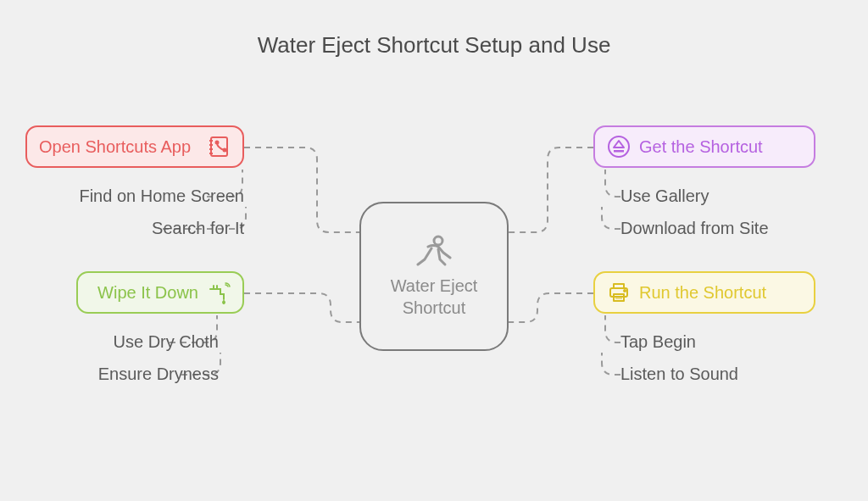 The height and width of the screenshot is (501, 868). Describe the element at coordinates (434, 297) in the screenshot. I see `center-label: Water EjectShortcut` at that location.